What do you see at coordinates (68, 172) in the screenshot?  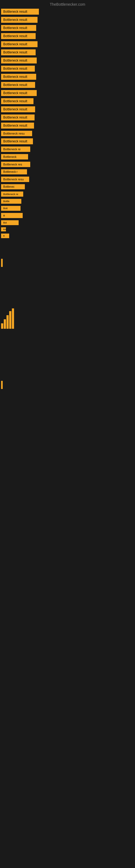 I see `list-item: Bottleneck r` at bounding box center [68, 172].